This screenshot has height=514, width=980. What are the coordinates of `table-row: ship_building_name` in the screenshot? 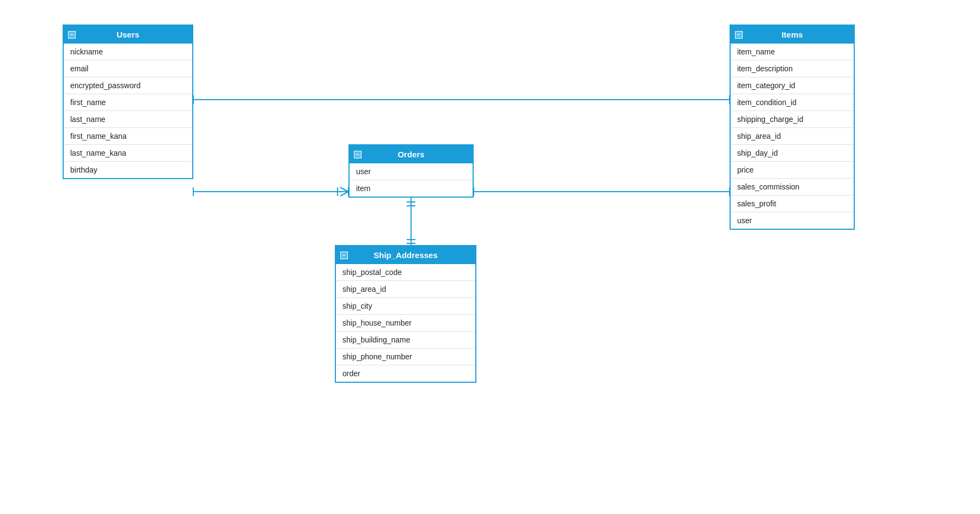 It's located at (406, 340).